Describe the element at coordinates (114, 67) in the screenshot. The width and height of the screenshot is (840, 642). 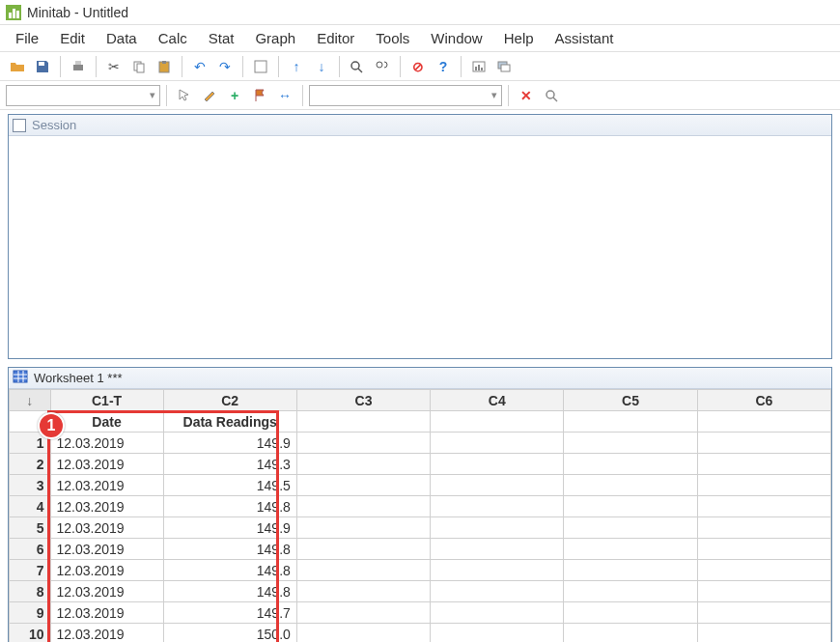
I see `cut-icon: ✂` at that location.